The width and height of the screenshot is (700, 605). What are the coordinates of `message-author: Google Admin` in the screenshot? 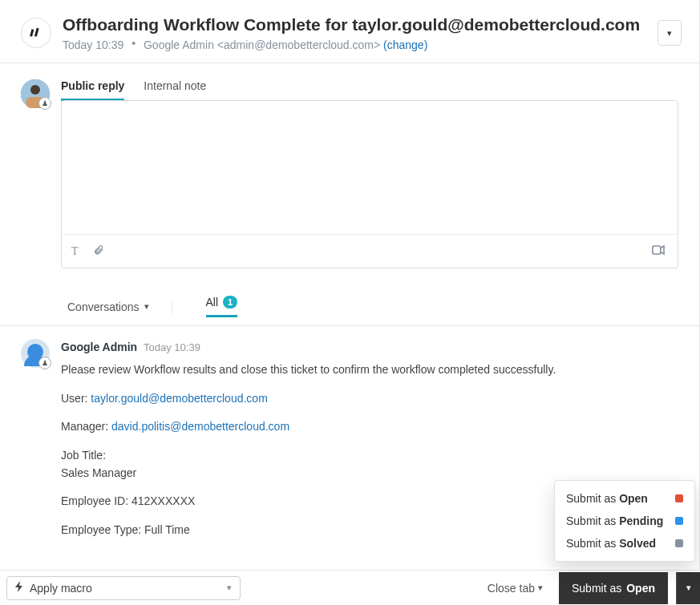 It's located at (99, 347).